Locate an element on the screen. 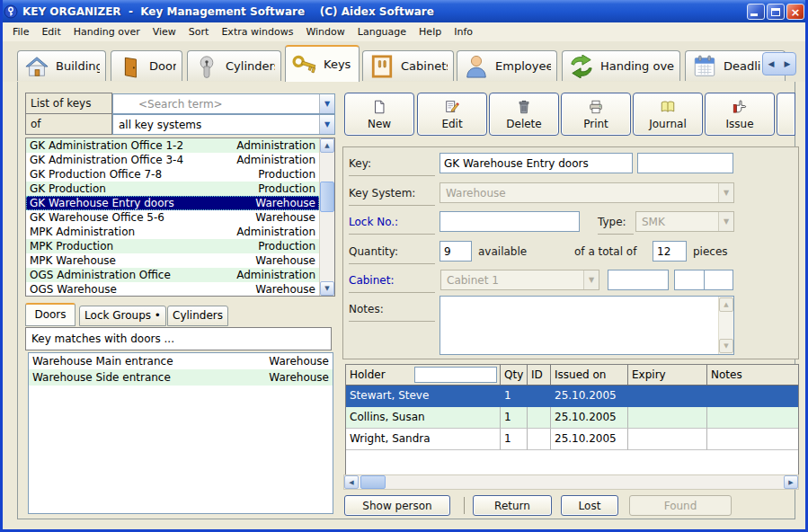 Image resolution: width=808 pixels, height=532 pixels. key-list-item: MPK AdministrationAdministration is located at coordinates (173, 232).